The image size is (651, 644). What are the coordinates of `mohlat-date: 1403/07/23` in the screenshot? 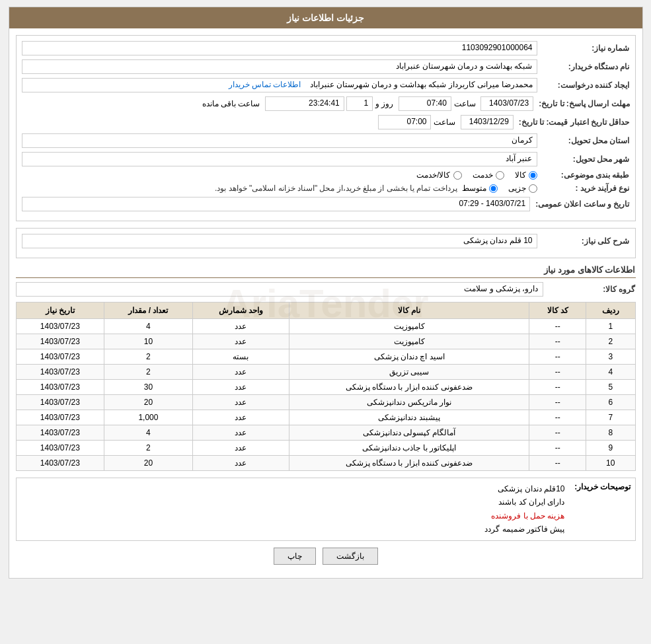 It's located at (507, 104).